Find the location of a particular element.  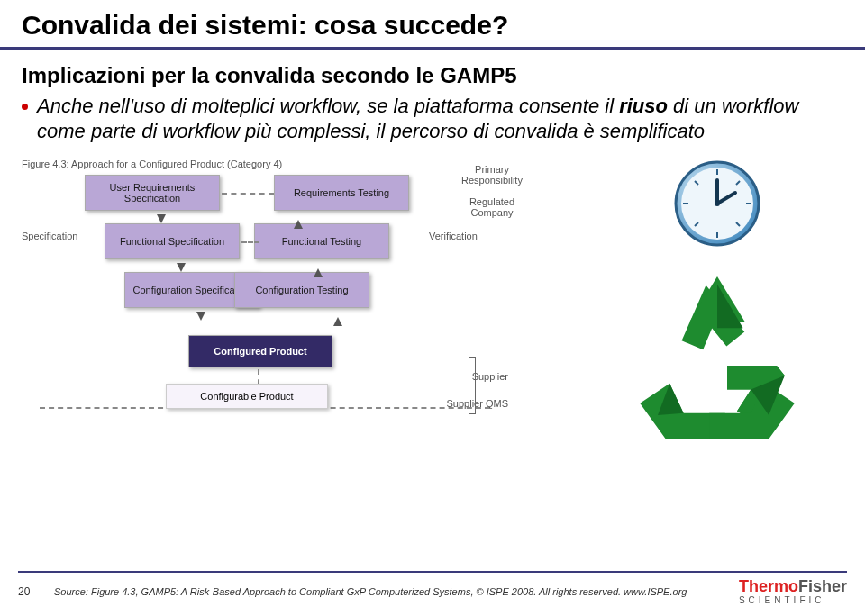

bullet-text: Anche nell'uso di molteplici workflow, s… is located at coordinates (440, 119).